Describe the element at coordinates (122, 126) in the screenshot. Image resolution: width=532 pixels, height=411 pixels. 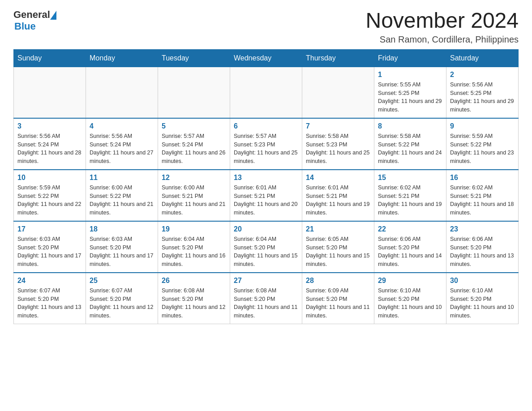
I see `day-number: 4` at that location.